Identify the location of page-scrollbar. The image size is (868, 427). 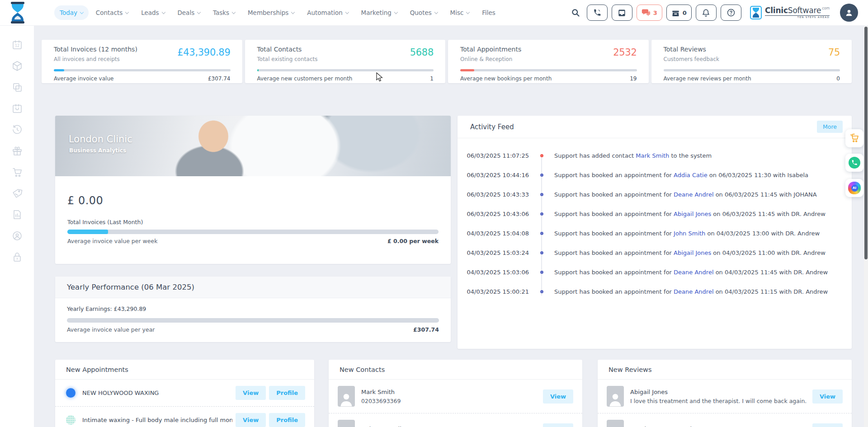
(866, 226).